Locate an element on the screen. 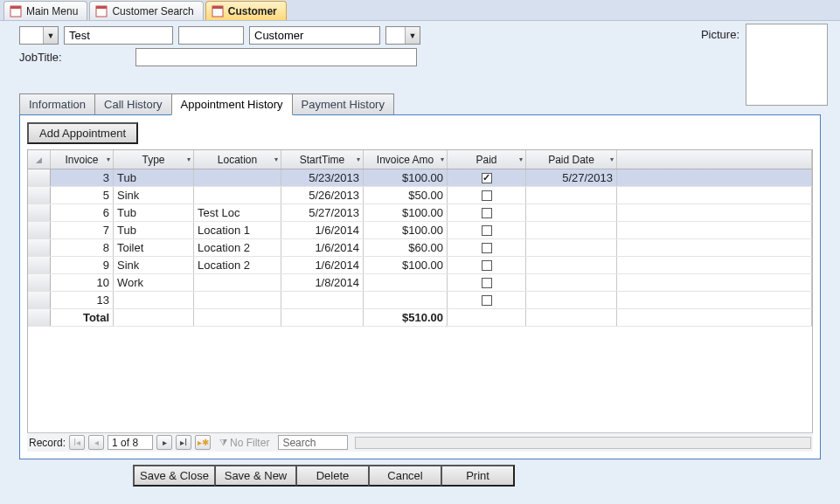 The image size is (840, 504). grid-search-input is located at coordinates (313, 442).